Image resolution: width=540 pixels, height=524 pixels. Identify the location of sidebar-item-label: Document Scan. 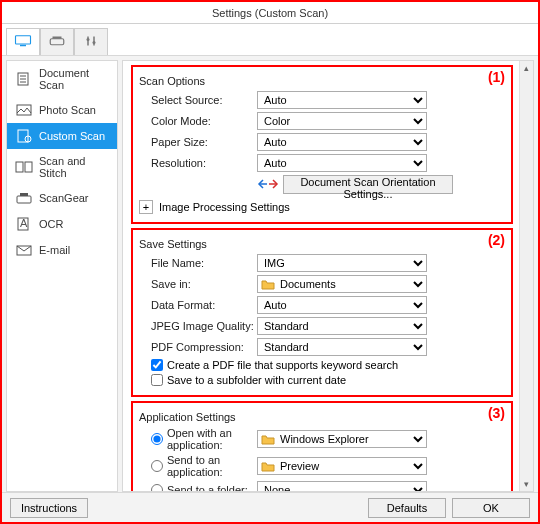
(74, 79).